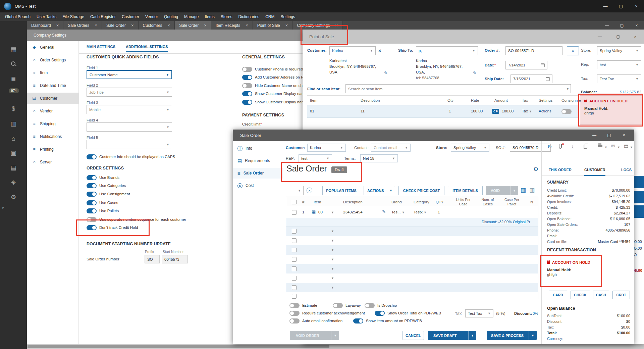 The height and width of the screenshot is (349, 644). What do you see at coordinates (619, 65) in the screenshot?
I see `pos-rep-dropdown: test▼` at bounding box center [619, 65].